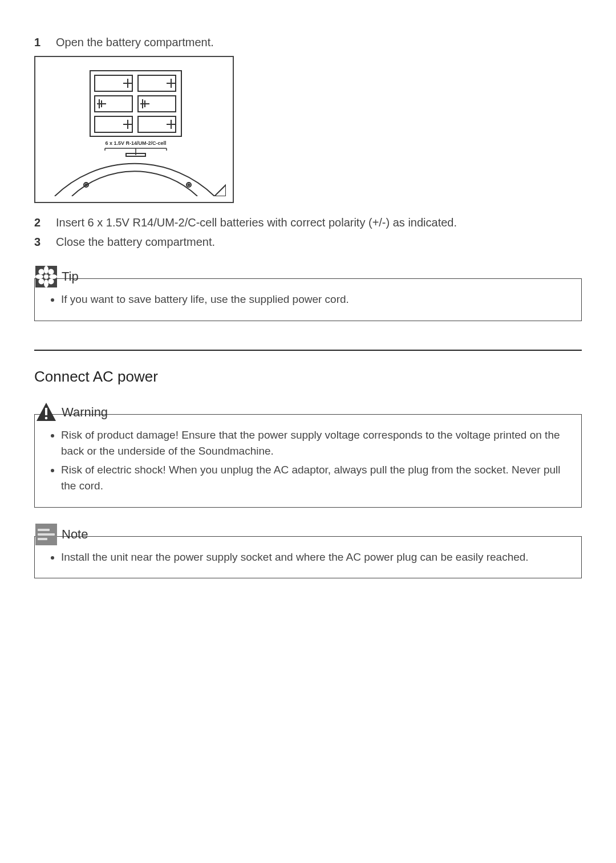  Describe the element at coordinates (308, 376) in the screenshot. I see `section-title: Connect AC power` at that location.